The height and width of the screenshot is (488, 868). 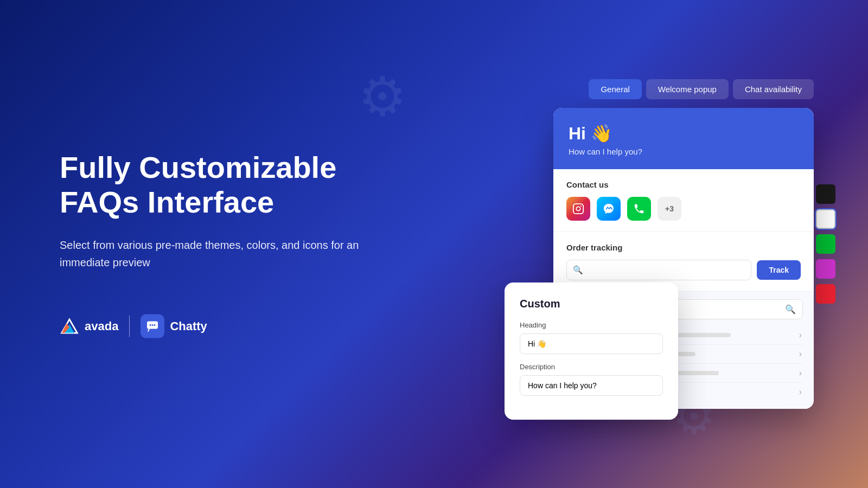 I want to click on tab-general: General, so click(x=615, y=89).